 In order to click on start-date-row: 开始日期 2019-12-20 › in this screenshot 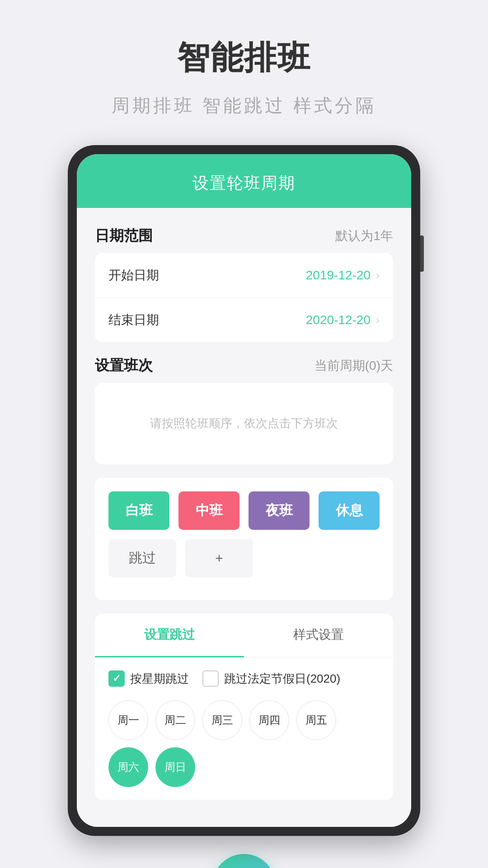, I will do `click(244, 276)`.